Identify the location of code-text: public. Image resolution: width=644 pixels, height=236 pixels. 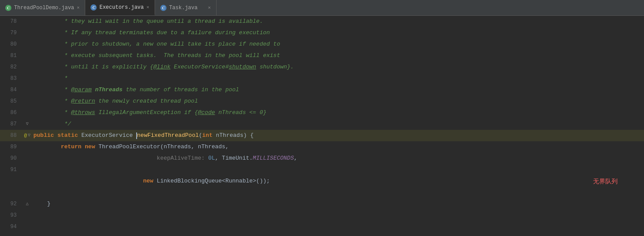
(44, 136).